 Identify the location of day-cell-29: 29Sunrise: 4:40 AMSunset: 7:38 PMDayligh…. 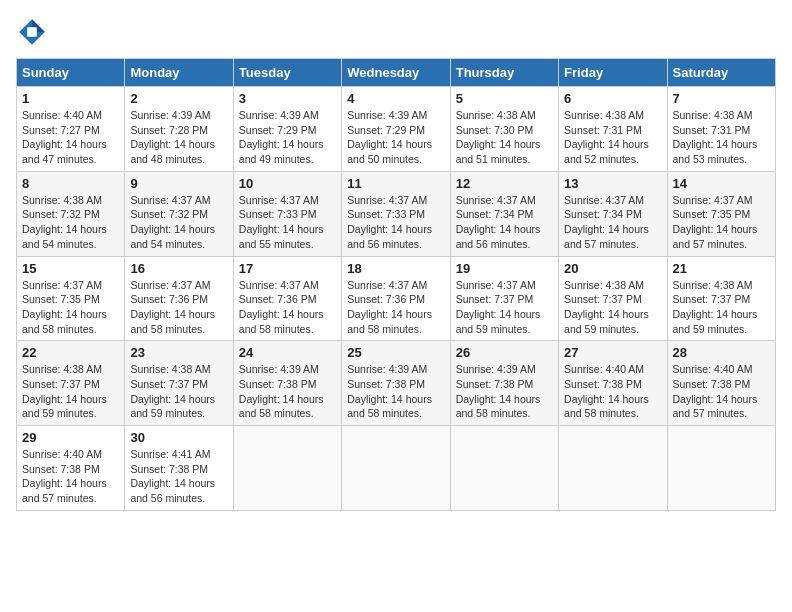
(71, 468).